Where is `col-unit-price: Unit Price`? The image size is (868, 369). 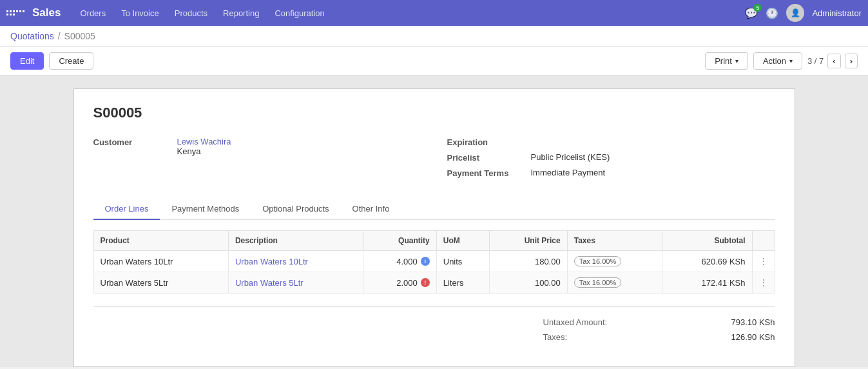 col-unit-price: Unit Price is located at coordinates (528, 241).